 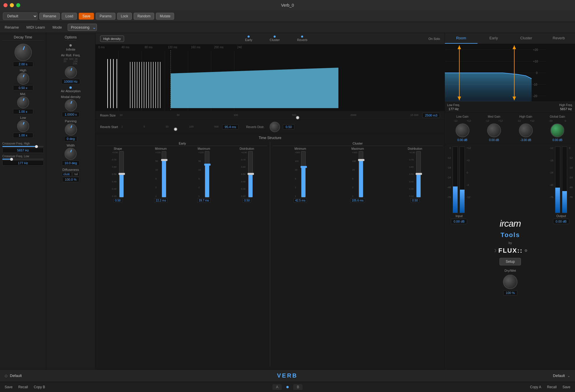 I want to click on viz-tab-early: Early, so click(x=249, y=39).